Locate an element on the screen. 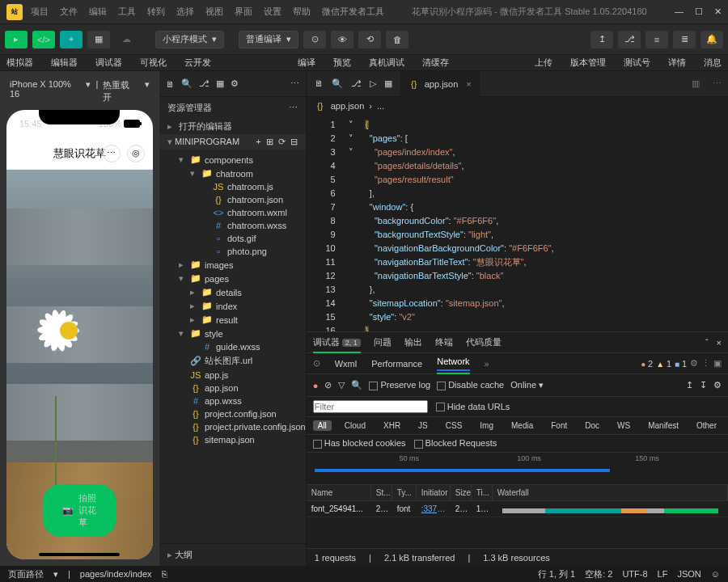  menu-设置: 设置 is located at coordinates (273, 11).